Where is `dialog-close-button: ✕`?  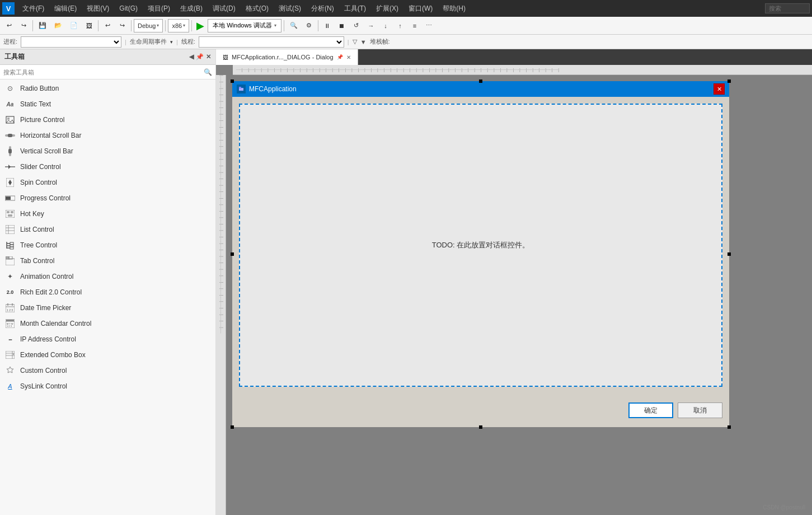 dialog-close-button: ✕ is located at coordinates (719, 89).